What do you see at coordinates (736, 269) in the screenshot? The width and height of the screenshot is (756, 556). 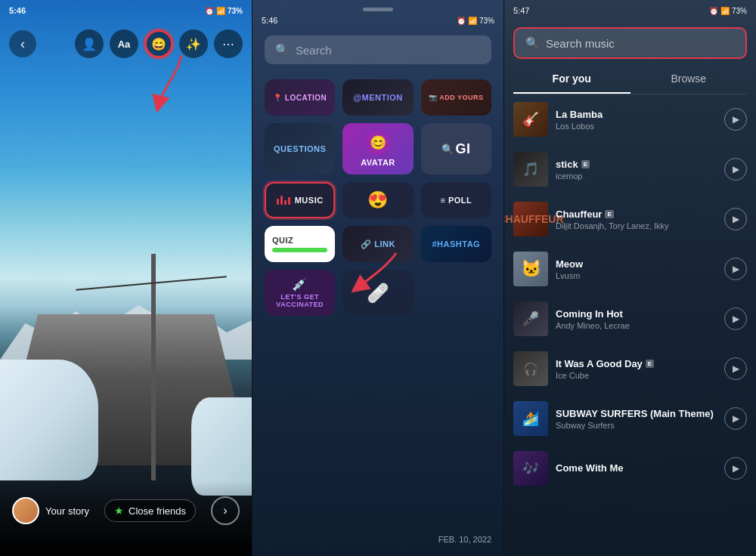 I see `play-btn-meow: ▶` at bounding box center [736, 269].